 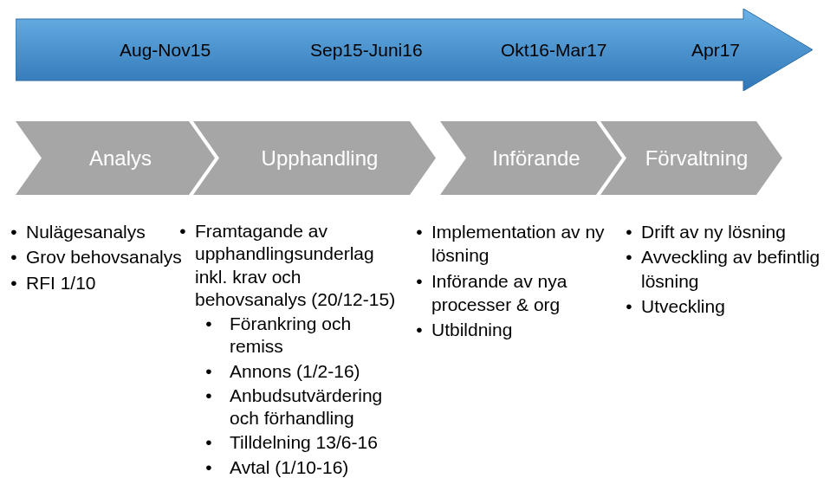 I want to click on bullet-list: •Framtagande av upphandlingsunderlag ink…, so click(x=288, y=350).